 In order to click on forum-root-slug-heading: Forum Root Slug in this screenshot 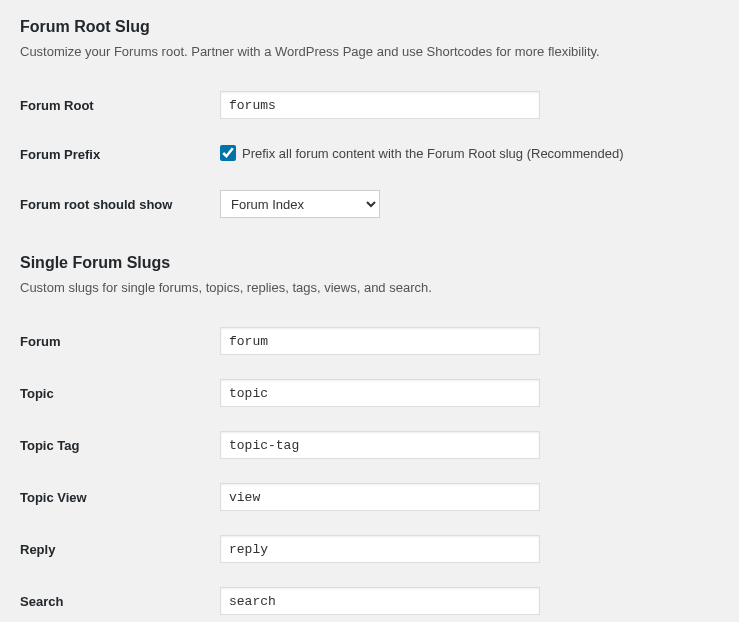, I will do `click(370, 27)`.